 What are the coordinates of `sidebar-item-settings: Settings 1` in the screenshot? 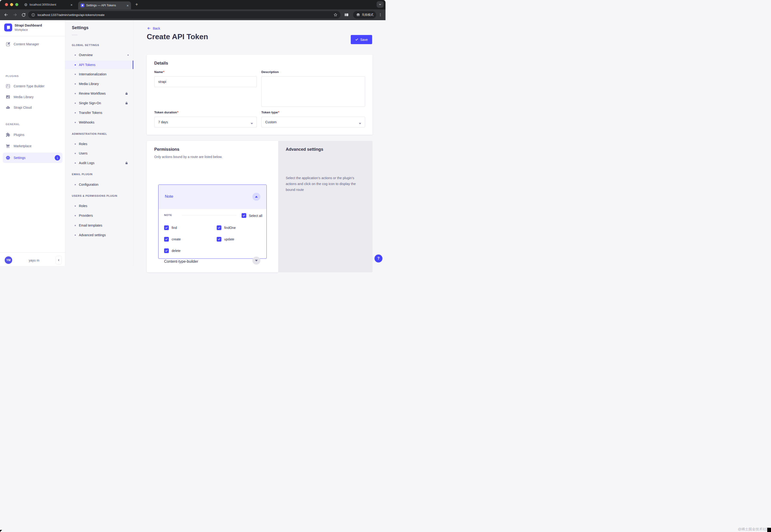 It's located at (33, 158).